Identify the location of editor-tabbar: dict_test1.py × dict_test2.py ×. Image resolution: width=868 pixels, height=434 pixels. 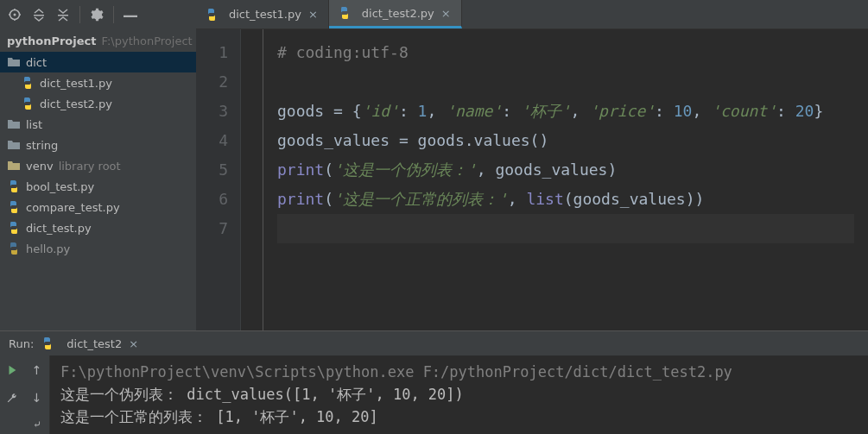
(532, 15).